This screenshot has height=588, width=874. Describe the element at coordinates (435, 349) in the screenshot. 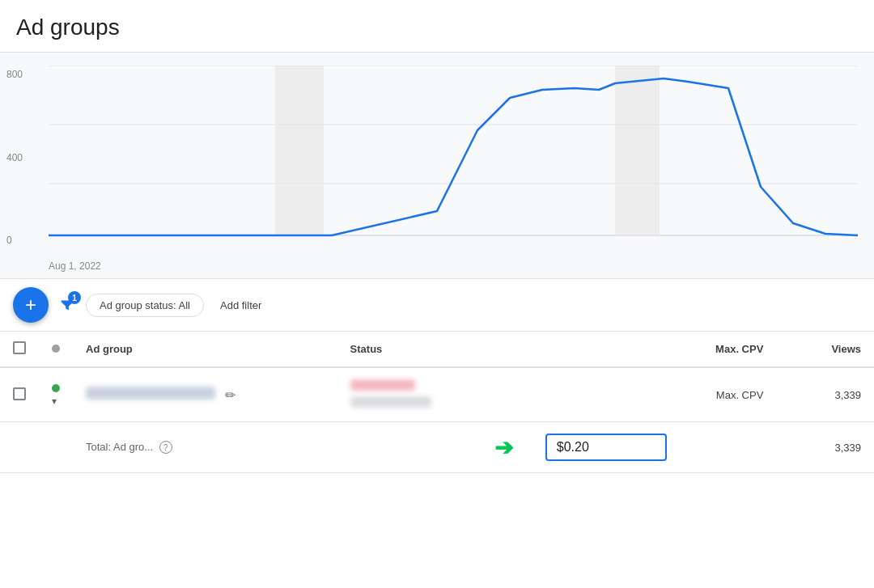

I see `header-status: Status` at that location.